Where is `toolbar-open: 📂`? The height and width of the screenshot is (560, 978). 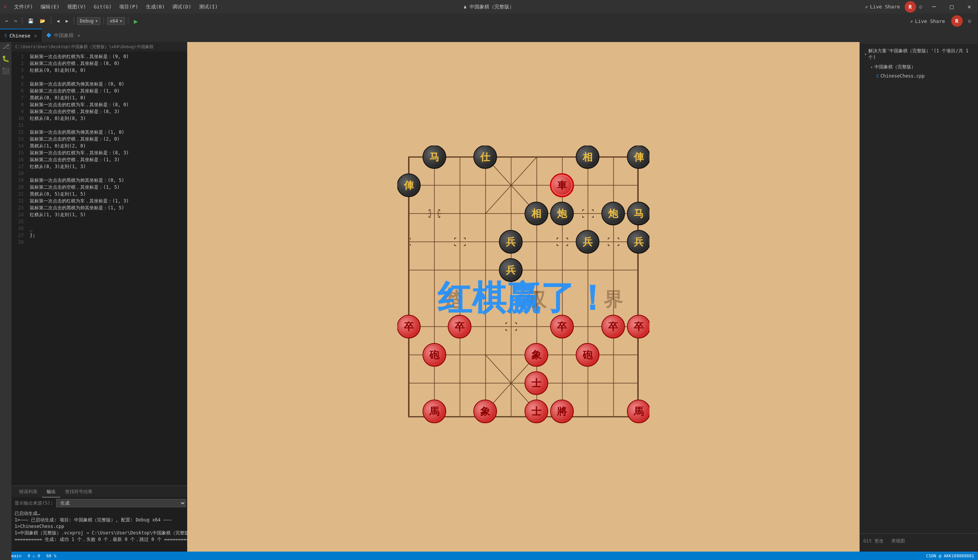
toolbar-open: 📂 is located at coordinates (42, 21).